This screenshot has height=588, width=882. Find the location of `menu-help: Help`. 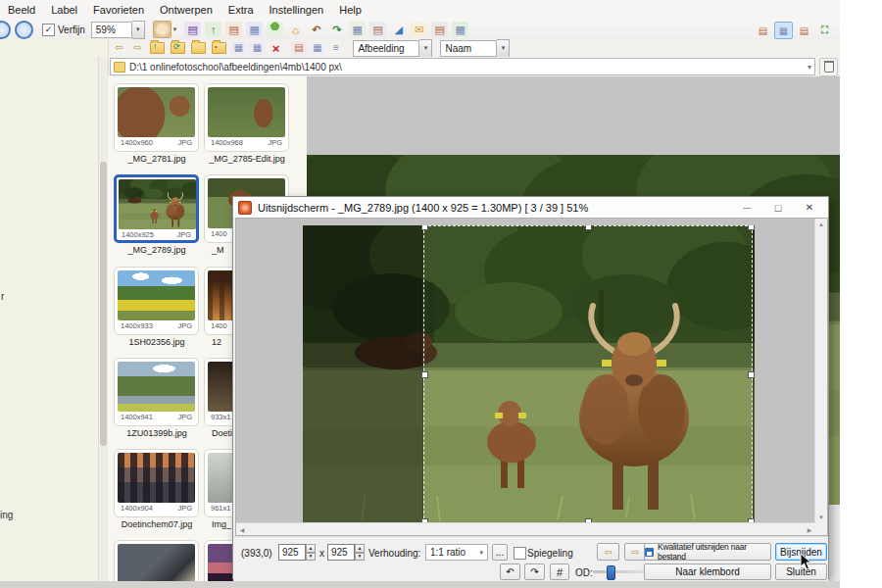

menu-help: Help is located at coordinates (351, 10).